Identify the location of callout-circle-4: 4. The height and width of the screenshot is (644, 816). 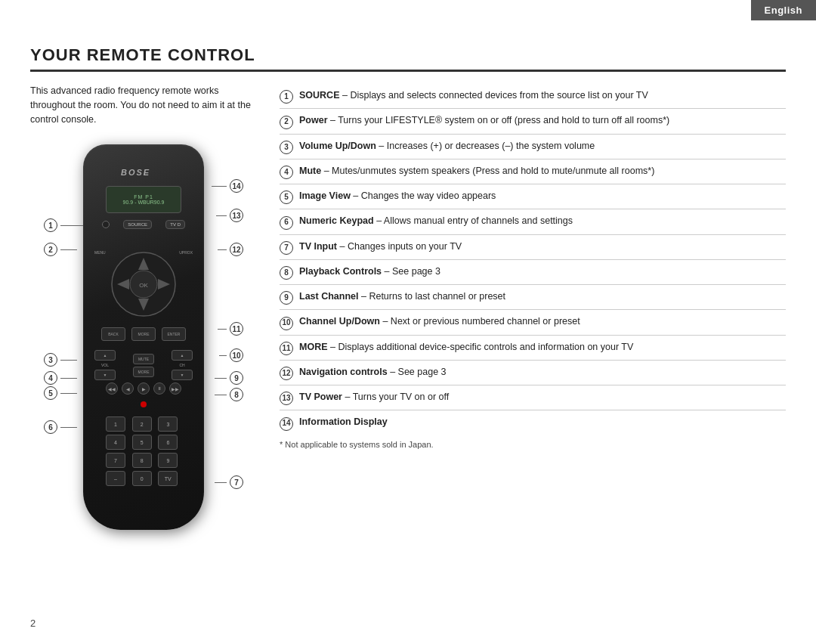
(51, 378).